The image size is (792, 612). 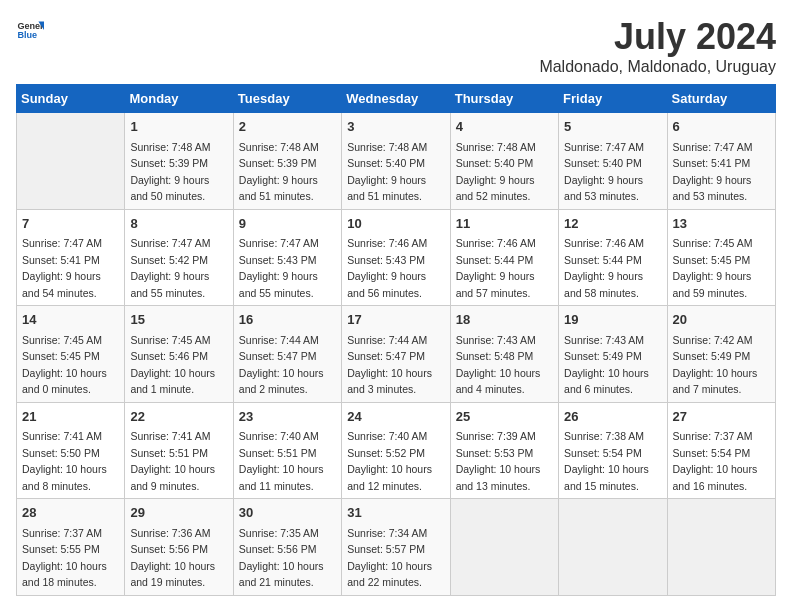 I want to click on date-number: 15, so click(x=178, y=320).